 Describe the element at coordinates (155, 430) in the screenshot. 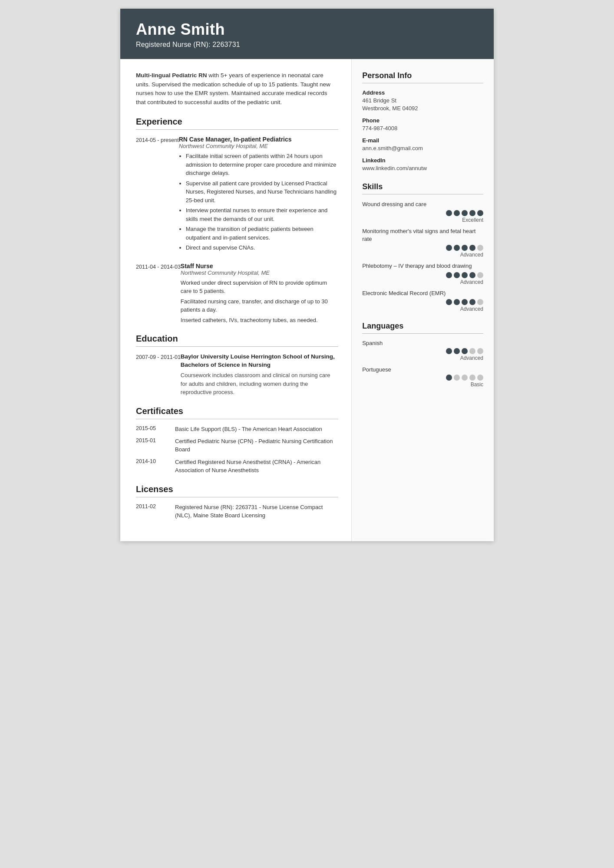

I see `cert-date-1: 2015-05` at that location.